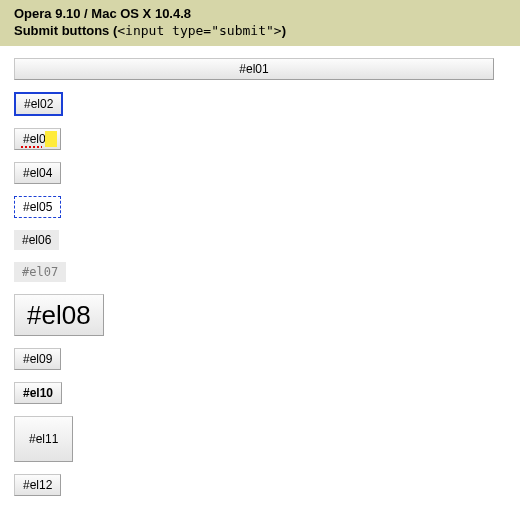  What do you see at coordinates (59, 315) in the screenshot?
I see `submit-button-el08: #el08` at bounding box center [59, 315].